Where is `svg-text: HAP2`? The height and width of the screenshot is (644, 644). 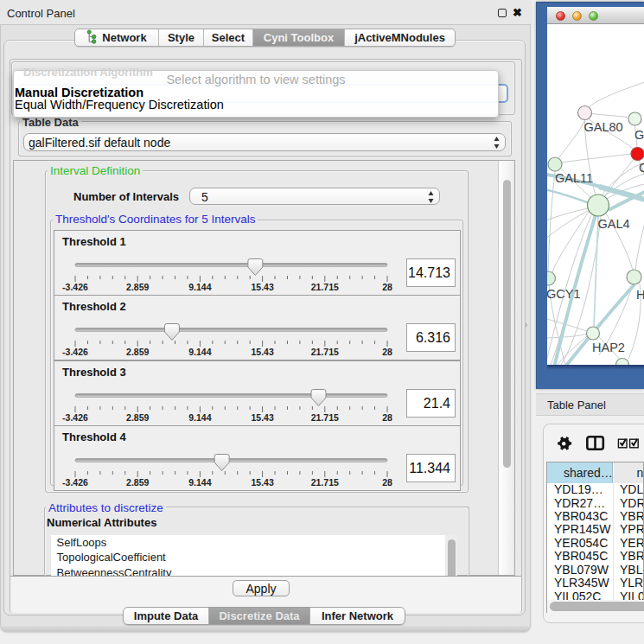
svg-text: HAP2 is located at coordinates (609, 348).